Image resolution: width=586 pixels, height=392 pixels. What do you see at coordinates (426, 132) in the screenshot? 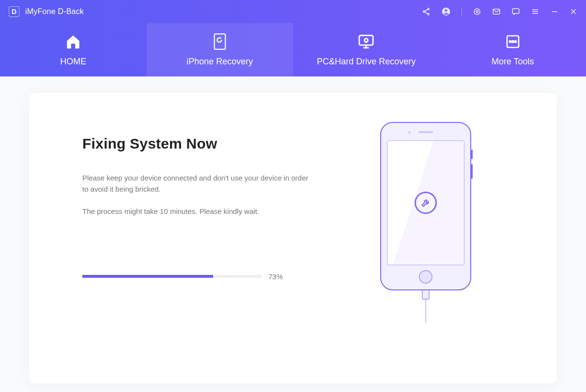
I see `phone-speaker` at bounding box center [426, 132].